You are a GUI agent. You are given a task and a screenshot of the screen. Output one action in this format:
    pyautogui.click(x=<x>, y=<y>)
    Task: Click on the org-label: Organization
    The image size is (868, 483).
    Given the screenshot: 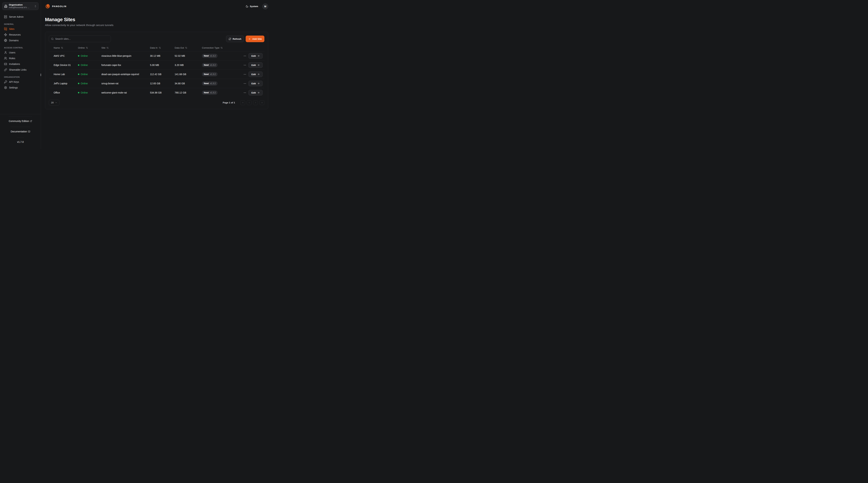 What is the action you would take?
    pyautogui.click(x=19, y=5)
    